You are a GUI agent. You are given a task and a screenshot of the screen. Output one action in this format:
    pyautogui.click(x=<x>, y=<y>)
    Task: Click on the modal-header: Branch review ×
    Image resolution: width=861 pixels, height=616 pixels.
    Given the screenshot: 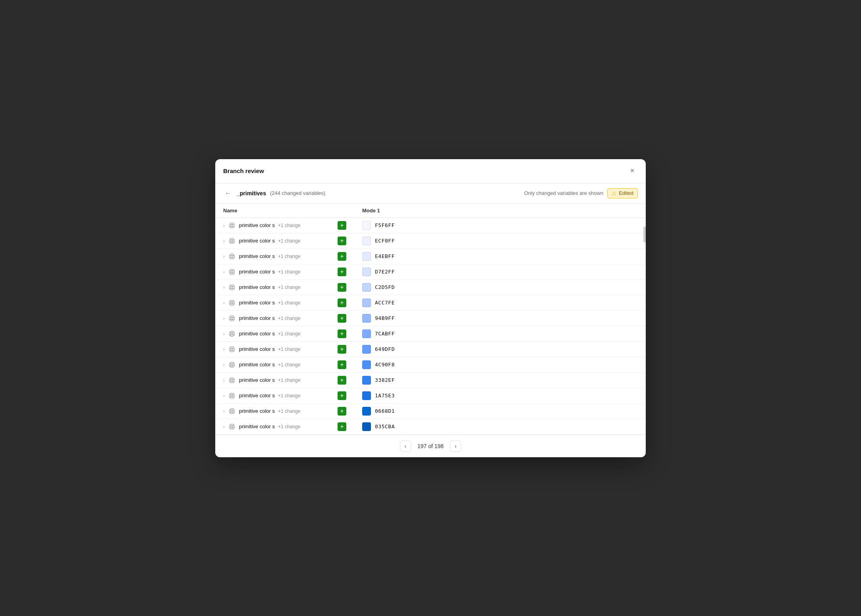 What is the action you would take?
    pyautogui.click(x=430, y=171)
    